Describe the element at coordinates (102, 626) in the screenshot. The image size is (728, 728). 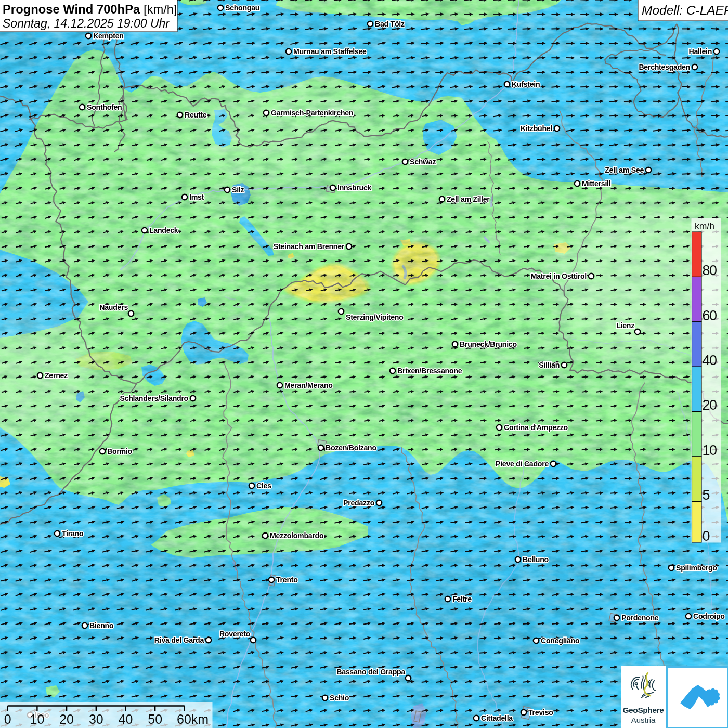
I see `svg-text: Bienno` at that location.